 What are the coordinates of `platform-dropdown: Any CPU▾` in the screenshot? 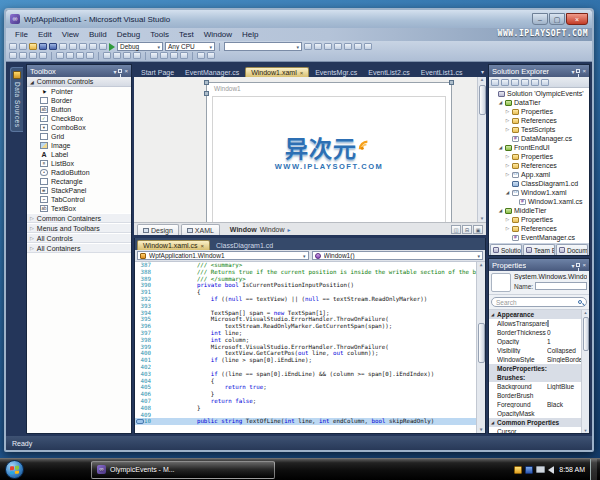 It's located at (190, 46).